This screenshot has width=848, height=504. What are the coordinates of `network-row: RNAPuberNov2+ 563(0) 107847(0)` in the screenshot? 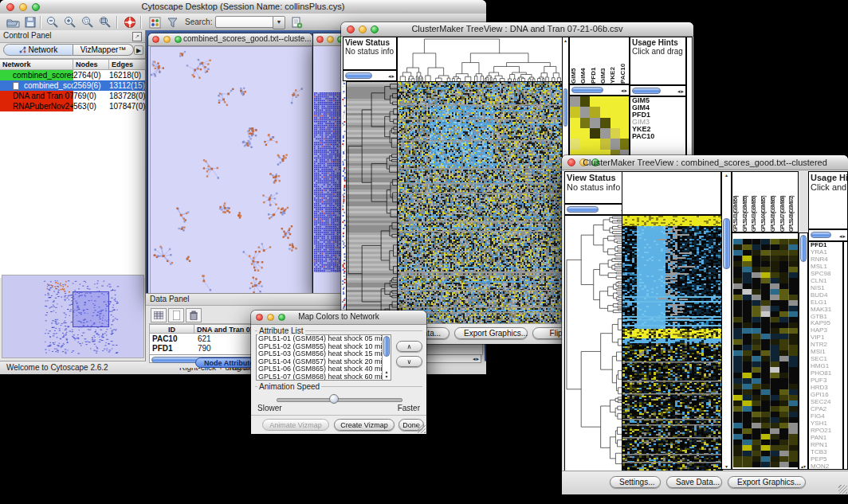 It's located at (73, 107).